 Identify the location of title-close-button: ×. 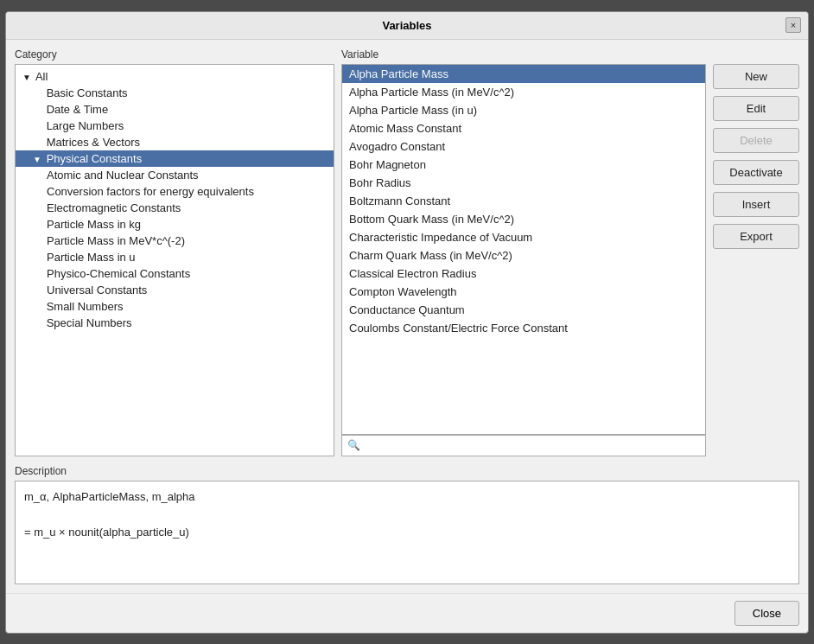
(793, 25).